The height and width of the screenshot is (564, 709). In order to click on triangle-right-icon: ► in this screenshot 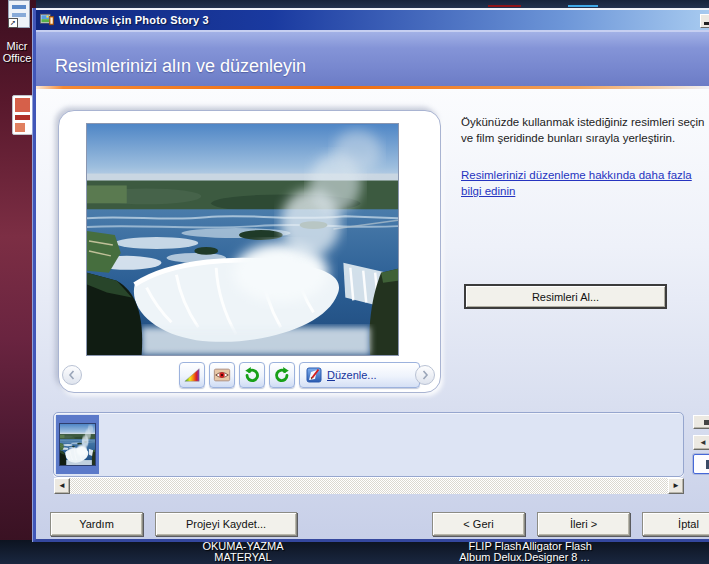, I will do `click(676, 486)`.